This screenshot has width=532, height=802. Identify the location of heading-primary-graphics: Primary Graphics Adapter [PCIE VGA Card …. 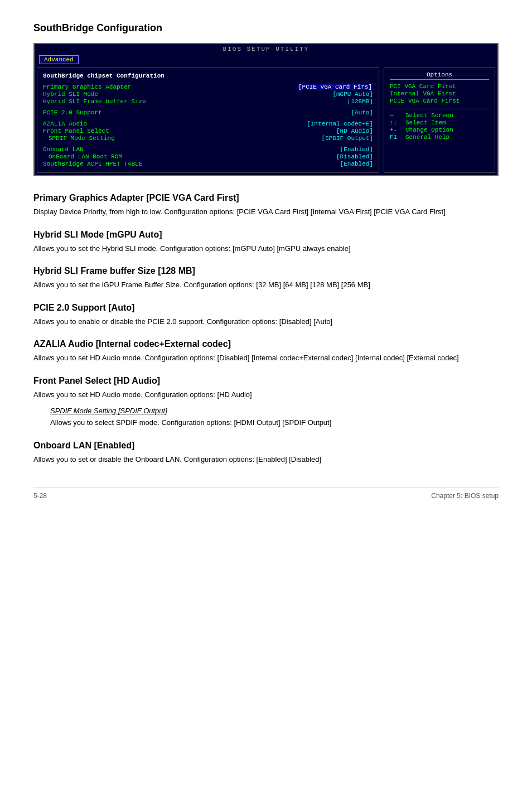
(266, 198).